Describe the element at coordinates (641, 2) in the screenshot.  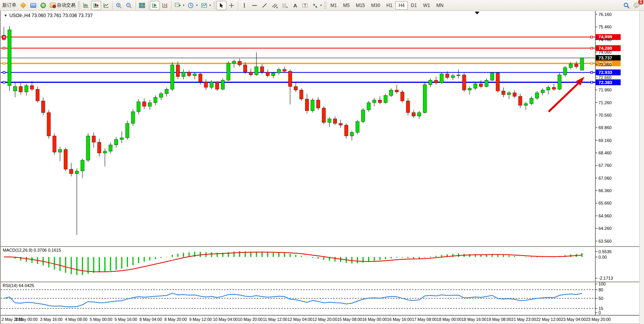
I see `chat-notification-badge: 1` at that location.